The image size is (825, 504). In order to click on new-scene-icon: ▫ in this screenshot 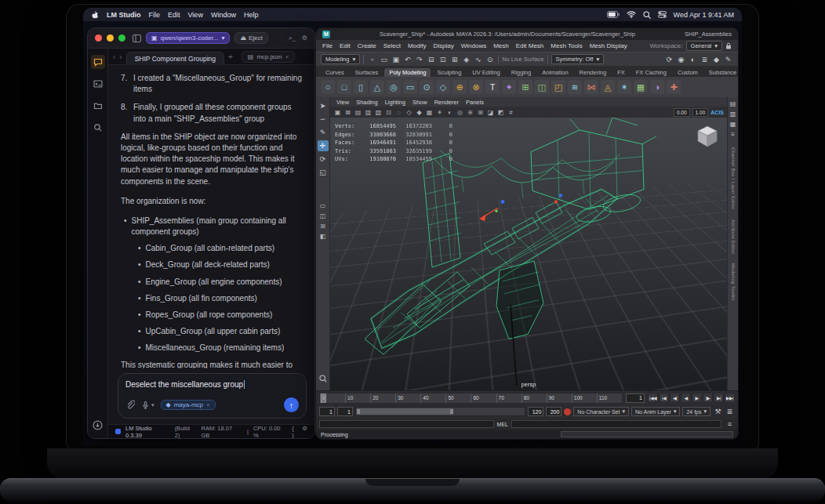, I will do `click(372, 60)`.